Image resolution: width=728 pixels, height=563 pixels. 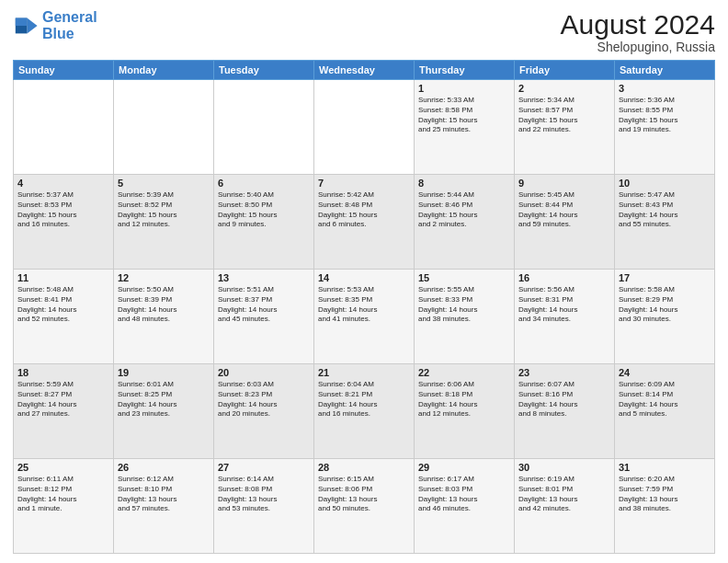 I want to click on col-friday: Friday, so click(x=564, y=70).